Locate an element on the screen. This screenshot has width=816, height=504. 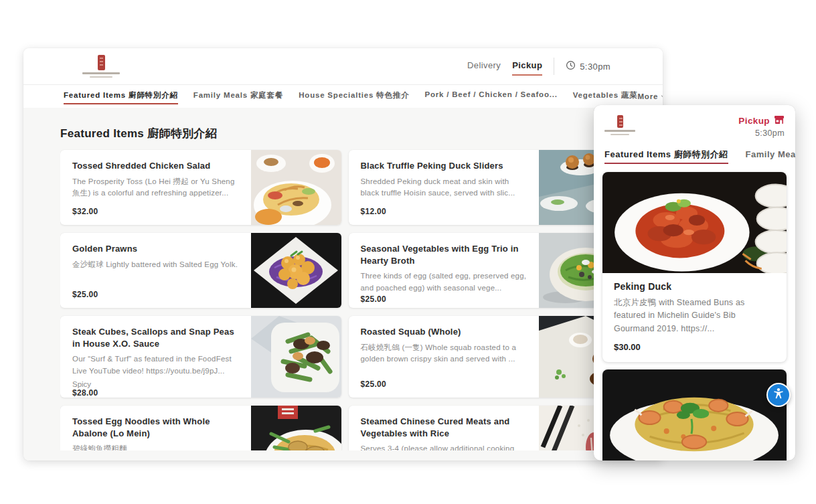
item-name: Peking Duck is located at coordinates (695, 286).